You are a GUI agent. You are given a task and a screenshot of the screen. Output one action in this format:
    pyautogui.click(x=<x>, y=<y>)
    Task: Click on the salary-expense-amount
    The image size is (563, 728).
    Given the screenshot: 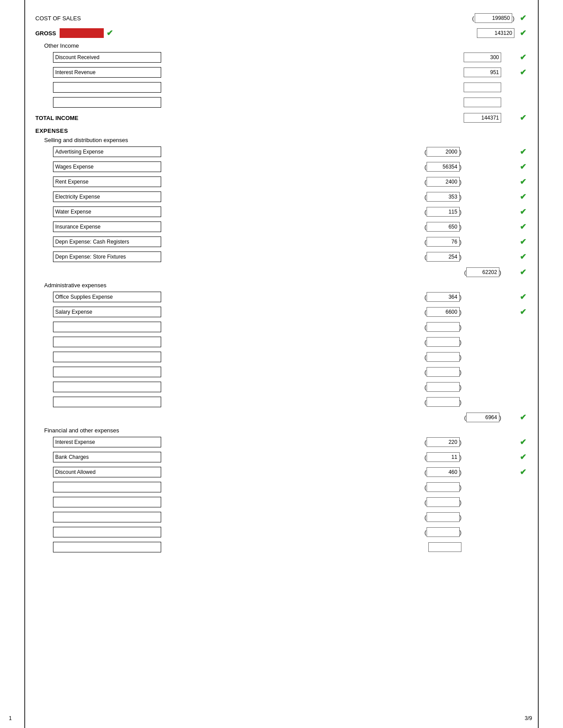 What is the action you would take?
    pyautogui.click(x=443, y=312)
    